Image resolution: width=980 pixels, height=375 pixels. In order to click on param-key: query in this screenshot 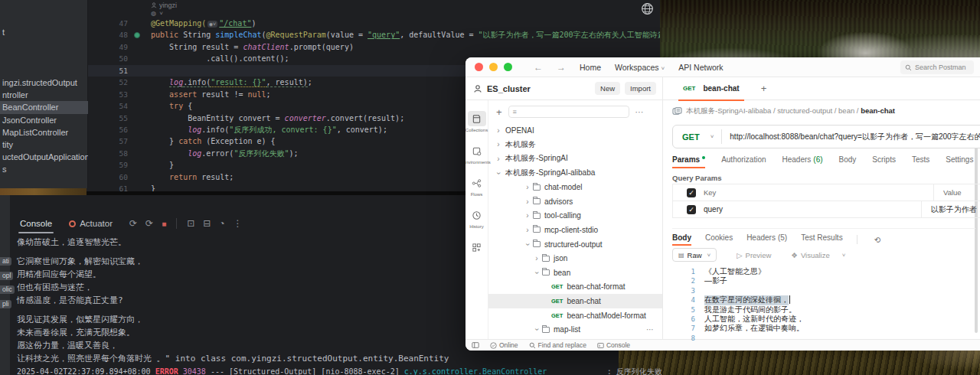, I will do `click(812, 210)`.